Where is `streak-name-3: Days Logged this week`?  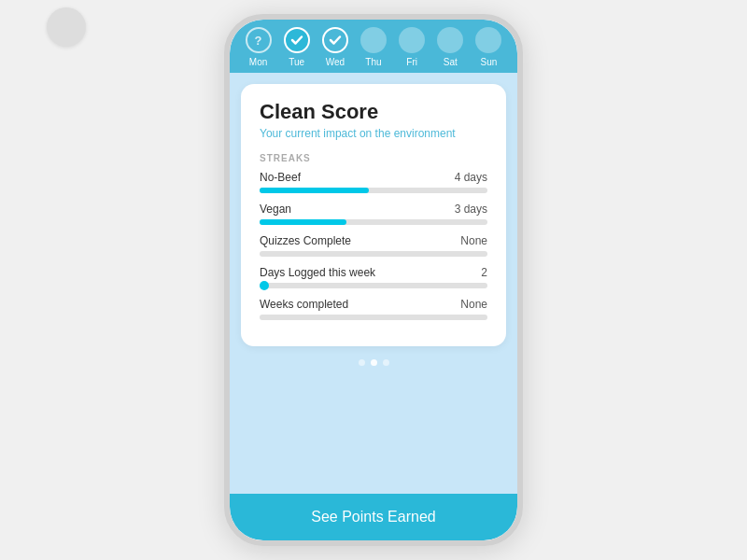 streak-name-3: Days Logged this week is located at coordinates (317, 273).